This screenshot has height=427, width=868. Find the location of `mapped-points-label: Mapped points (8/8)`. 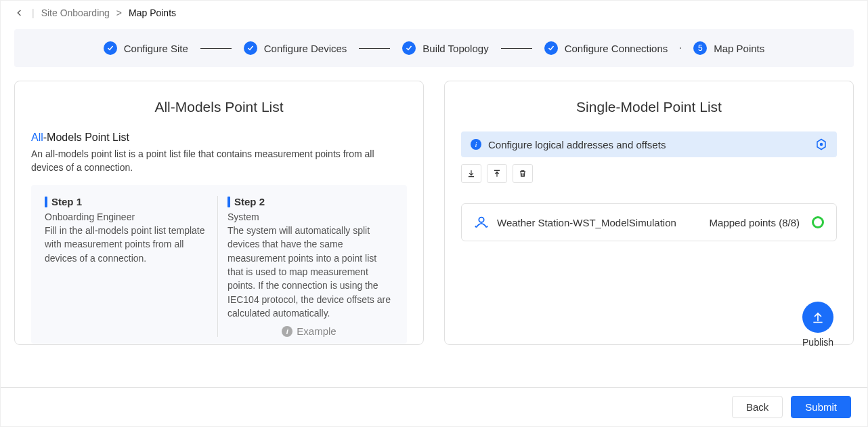

mapped-points-label: Mapped points (8/8) is located at coordinates (754, 222).